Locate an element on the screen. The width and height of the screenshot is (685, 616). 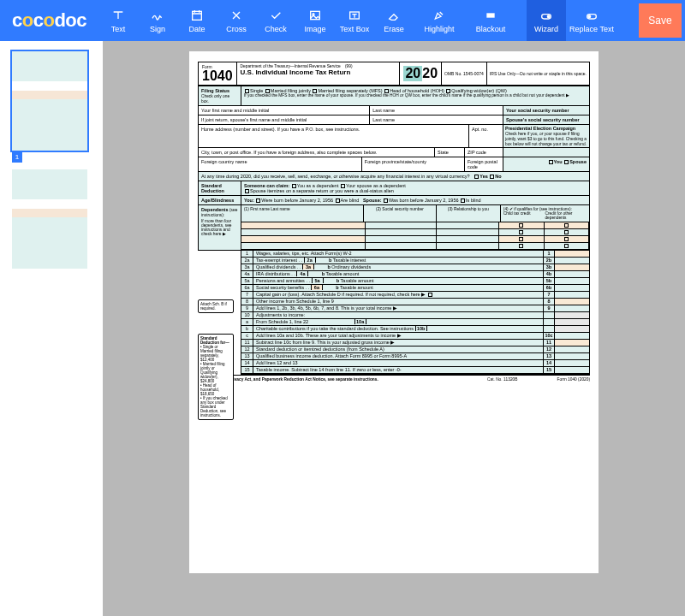
line-14-value is located at coordinates (572, 363).